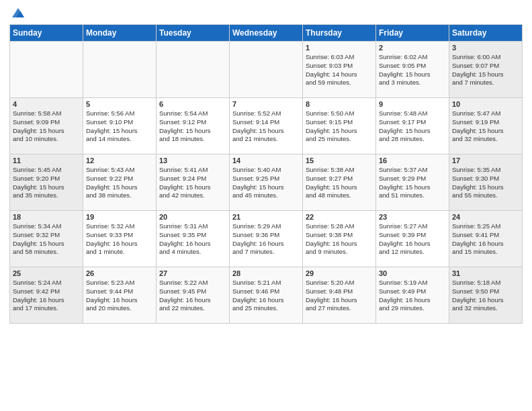 This screenshot has width=532, height=411. What do you see at coordinates (266, 161) in the screenshot?
I see `day-number: 14` at bounding box center [266, 161].